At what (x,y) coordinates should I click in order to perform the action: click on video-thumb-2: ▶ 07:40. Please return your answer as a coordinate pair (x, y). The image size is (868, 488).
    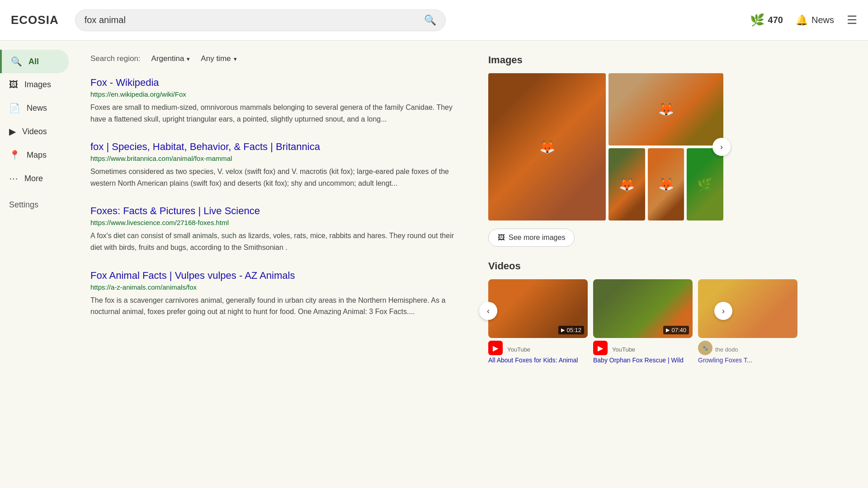
    Looking at the image, I should click on (643, 309).